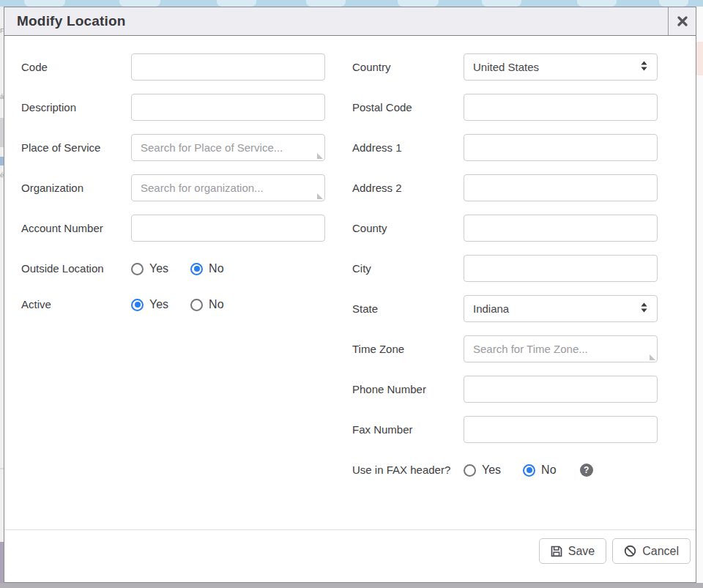 This screenshot has width=703, height=588. I want to click on field-control: YesNo?, so click(561, 467).